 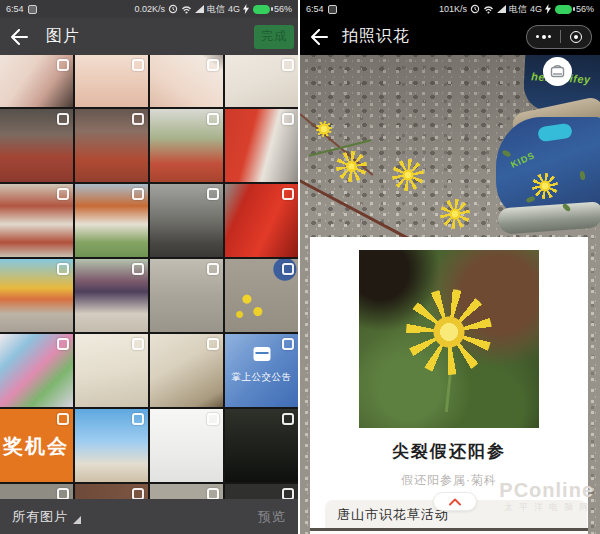 I want to click on page-title: 图片, so click(x=63, y=36).